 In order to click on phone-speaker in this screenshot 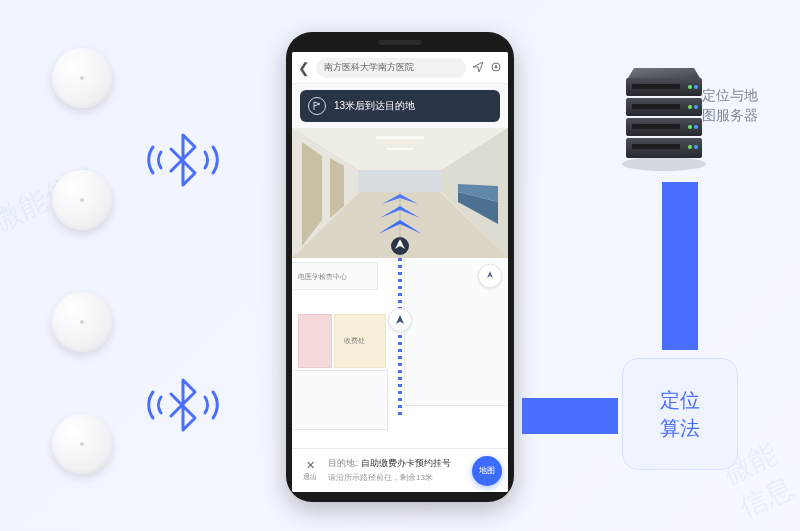, I will do `click(400, 42)`.